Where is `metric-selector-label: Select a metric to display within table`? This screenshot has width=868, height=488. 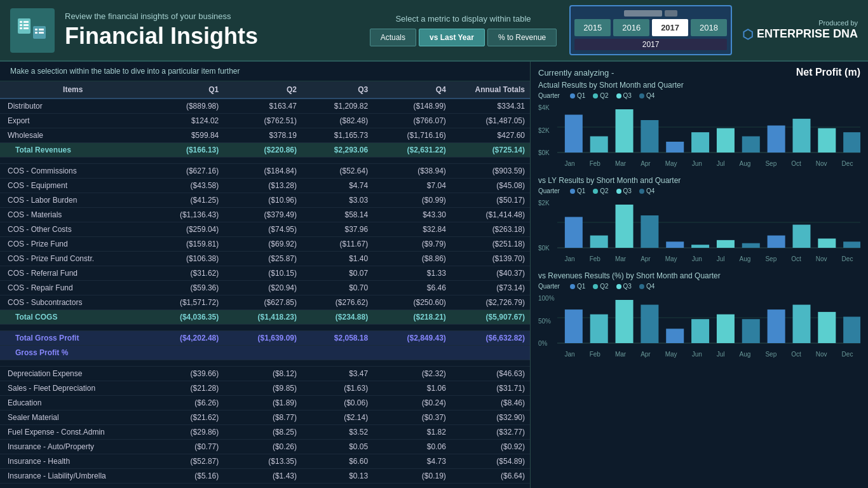
metric-selector-label: Select a metric to display within table is located at coordinates (463, 19).